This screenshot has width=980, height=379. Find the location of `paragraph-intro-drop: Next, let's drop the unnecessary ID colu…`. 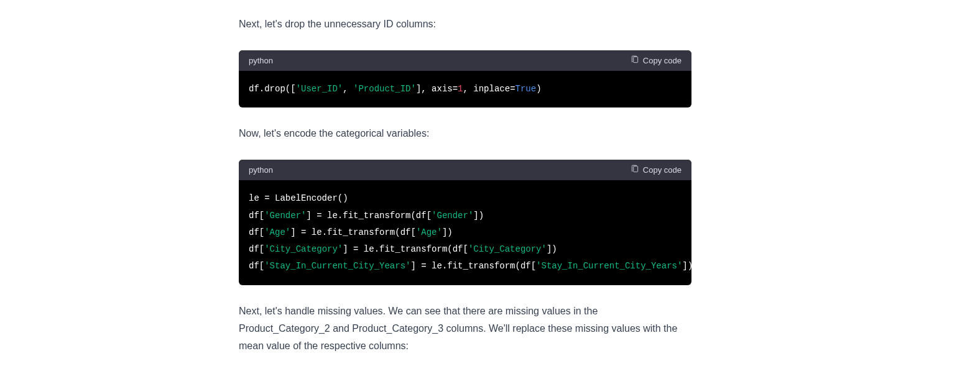

paragraph-intro-drop: Next, let's drop the unnecessary ID colu… is located at coordinates (465, 24).